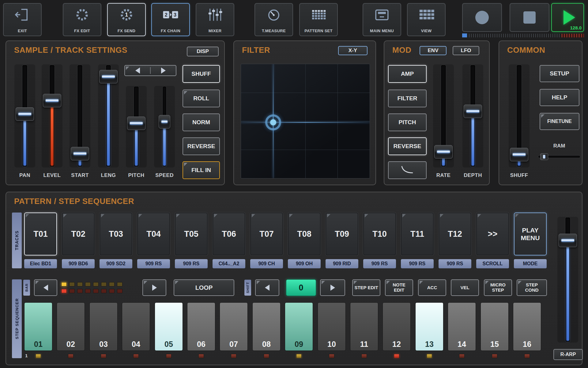 The width and height of the screenshot is (588, 368). I want to click on ram-slider-handle, so click(544, 157).